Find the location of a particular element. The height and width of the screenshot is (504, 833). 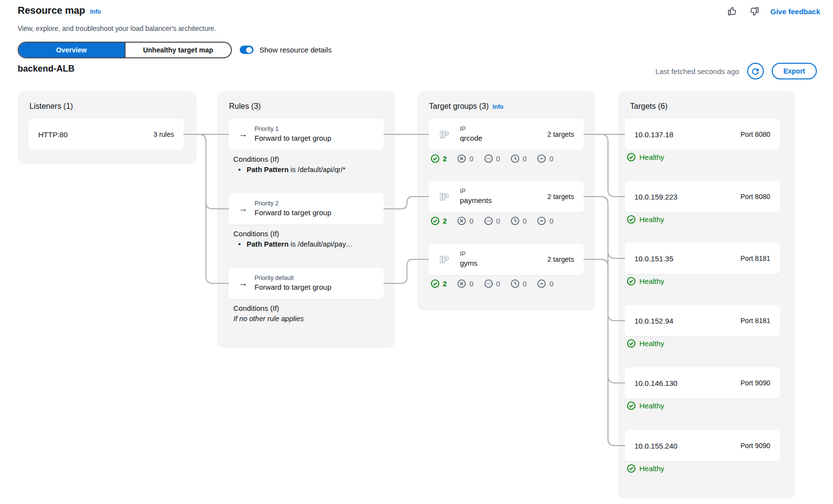

export-button: Export is located at coordinates (794, 71).